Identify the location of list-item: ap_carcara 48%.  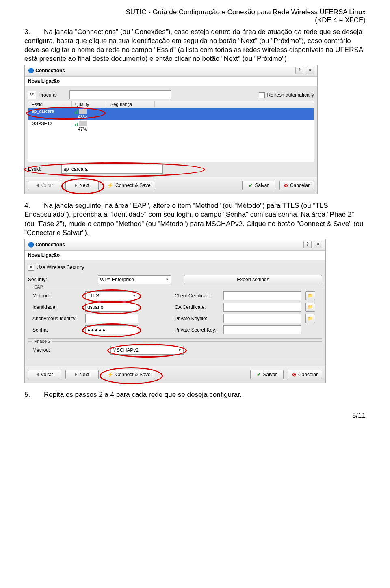
(171, 114).